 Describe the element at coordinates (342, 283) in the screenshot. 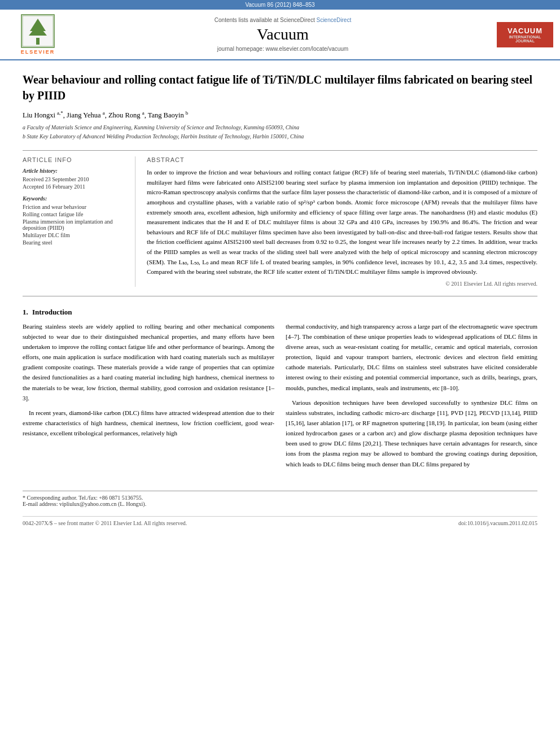

I see `copyright-text: © 2011 Elsevier Ltd. All rights reserved…` at that location.